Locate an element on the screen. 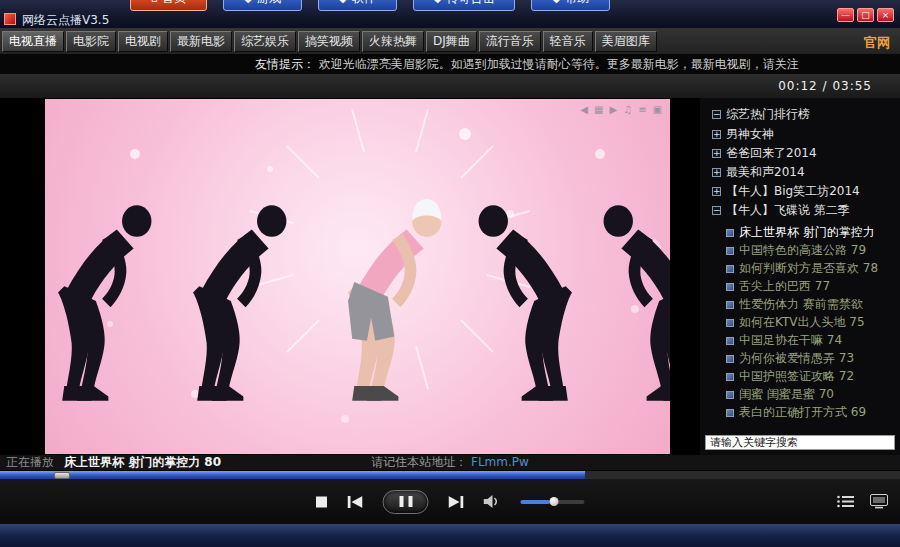  episode-item: 中国足协在干嘛 74 is located at coordinates (784, 340).